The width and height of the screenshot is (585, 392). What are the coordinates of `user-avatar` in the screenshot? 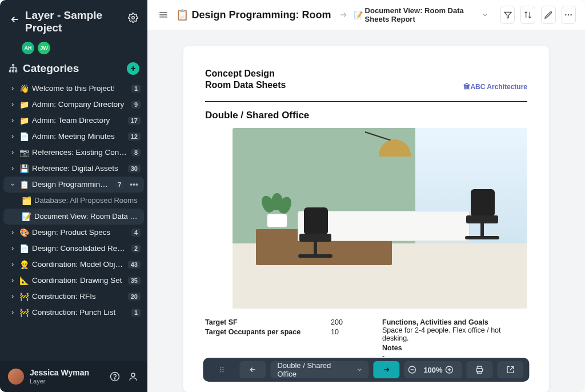 It's located at (16, 377).